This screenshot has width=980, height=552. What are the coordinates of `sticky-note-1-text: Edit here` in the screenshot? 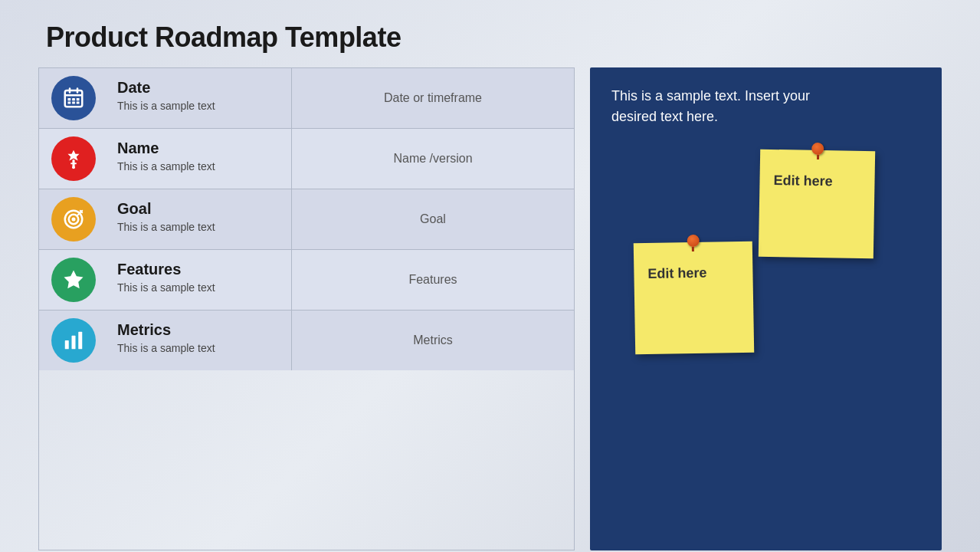 It's located at (803, 181).